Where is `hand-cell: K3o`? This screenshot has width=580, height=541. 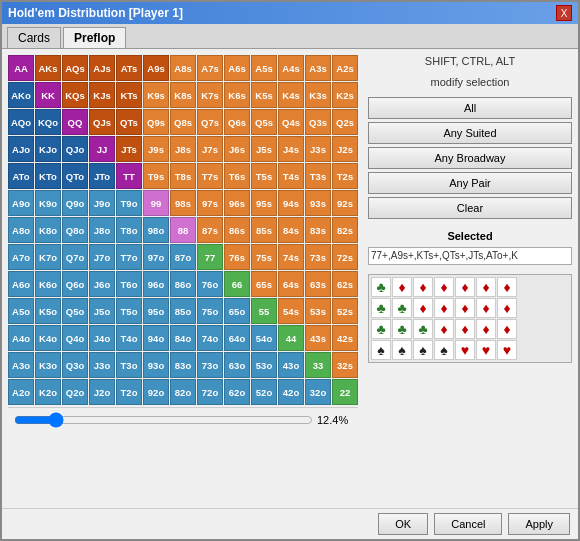
hand-cell: K3o is located at coordinates (48, 365).